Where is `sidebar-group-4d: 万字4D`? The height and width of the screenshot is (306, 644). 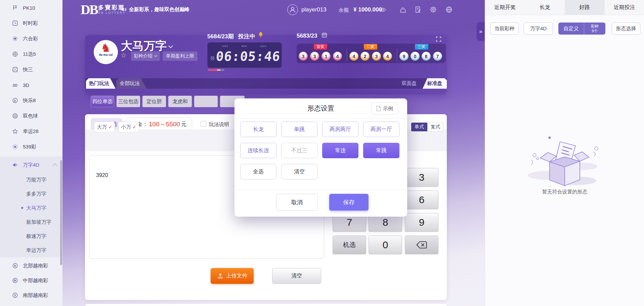 sidebar-group-4d: 万字4D is located at coordinates (31, 165).